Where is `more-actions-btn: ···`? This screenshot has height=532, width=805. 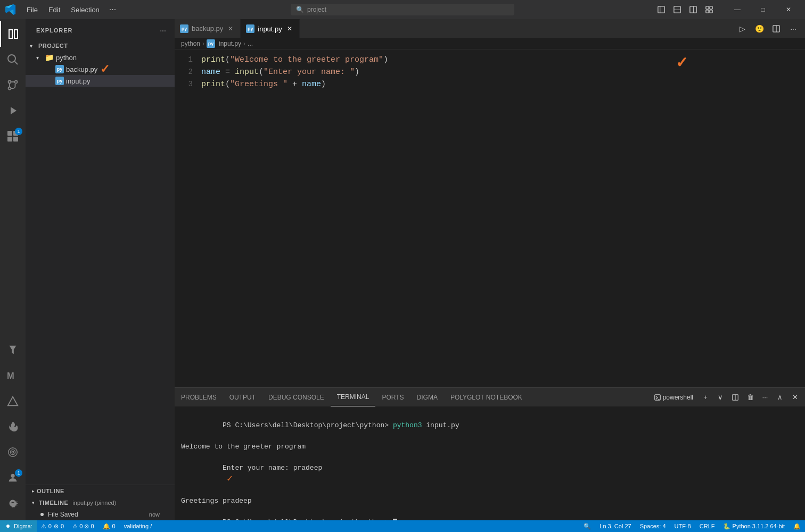 more-actions-btn: ··· is located at coordinates (793, 29).